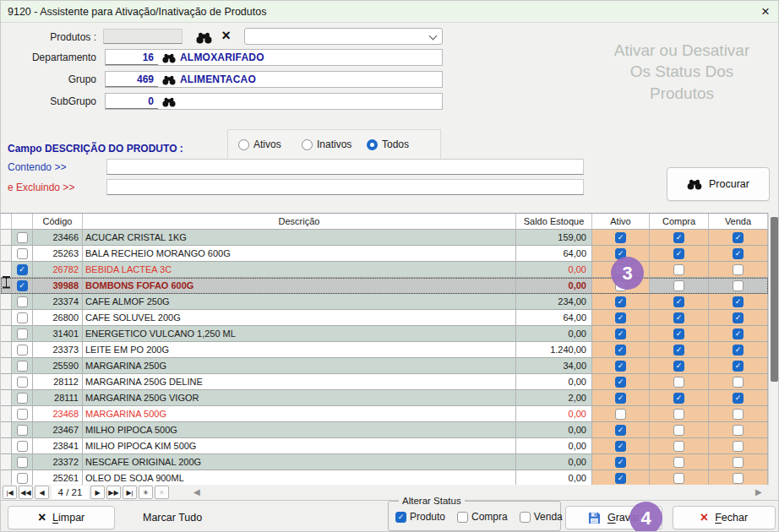  What do you see at coordinates (42, 492) in the screenshot?
I see `pager-prev-button: ◀` at bounding box center [42, 492].